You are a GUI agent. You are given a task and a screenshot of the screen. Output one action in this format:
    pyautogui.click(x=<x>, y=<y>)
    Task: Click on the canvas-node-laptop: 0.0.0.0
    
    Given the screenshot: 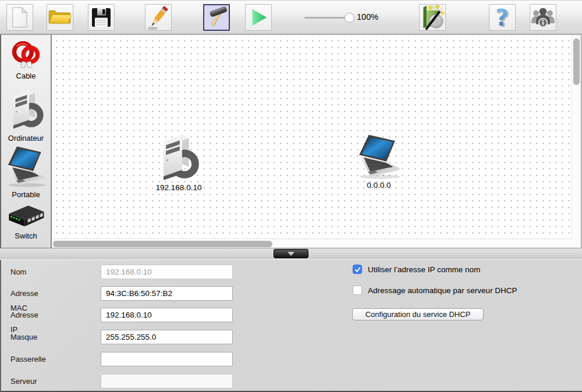 What is the action you would take?
    pyautogui.click(x=379, y=162)
    